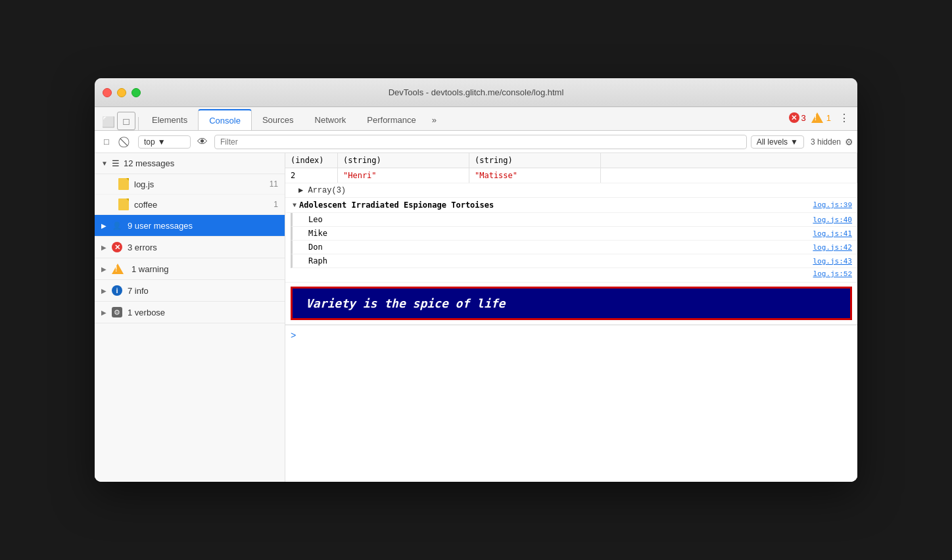 The height and width of the screenshot is (560, 952). What do you see at coordinates (571, 191) in the screenshot?
I see `array-expand-row: ▶ Array(3)` at bounding box center [571, 191].